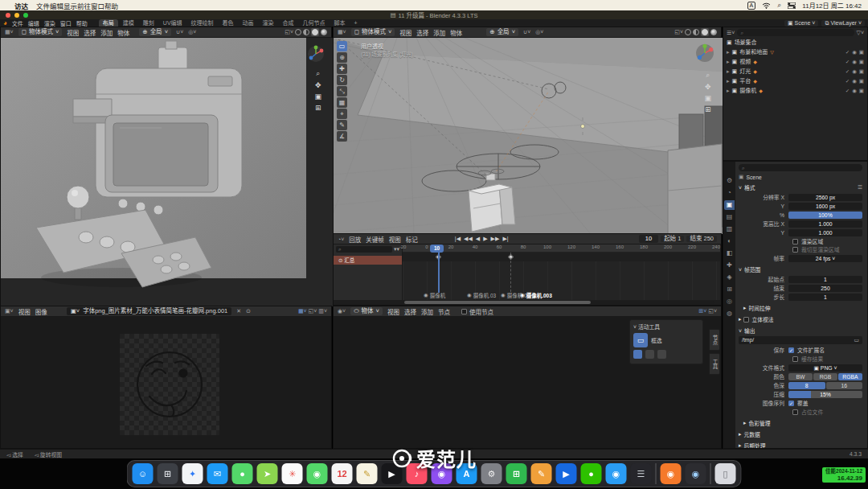 Image resolution: width=868 pixels, height=489 pixels. I want to click on resolution-percent-field: 100%, so click(825, 216).